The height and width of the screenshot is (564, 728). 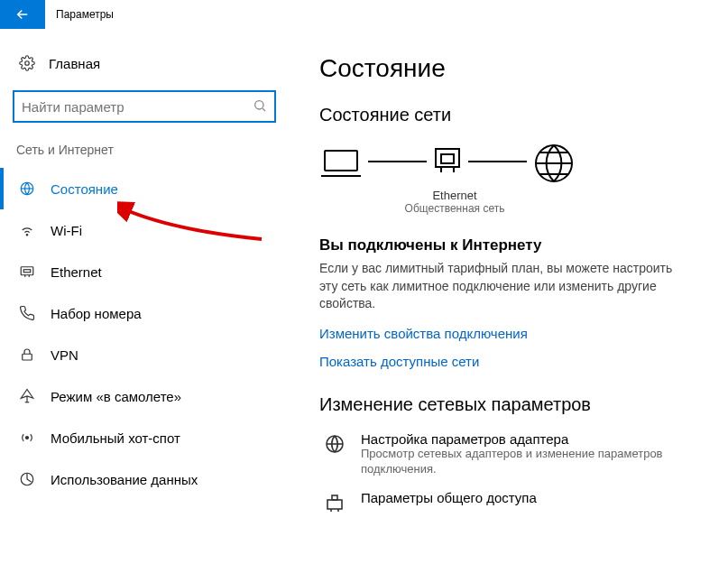 I want to click on sidebar-item-hotspot: Мобильный хот-спот, so click(x=144, y=438).